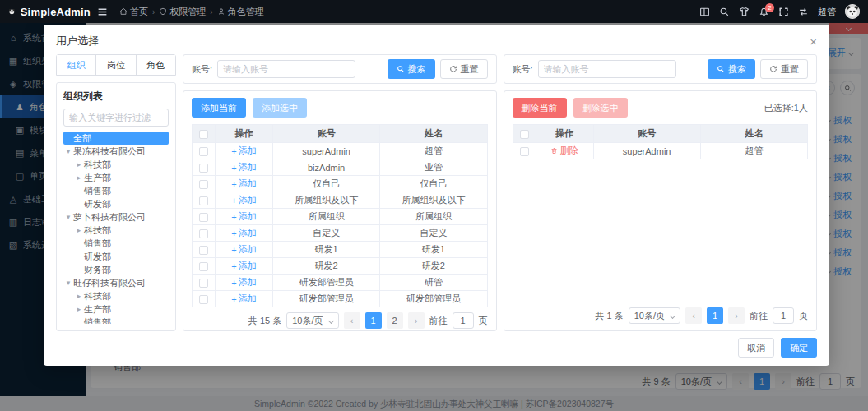 The width and height of the screenshot is (868, 411). Describe the element at coordinates (852, 12) in the screenshot. I see `user-avatar` at that location.